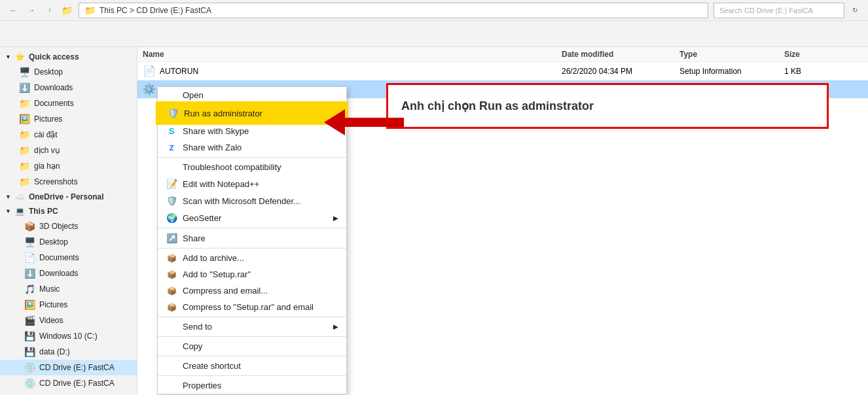 The image size is (868, 395). What do you see at coordinates (352, 71) in the screenshot?
I see `file-name-autorun: 📄 AUTORUN` at bounding box center [352, 71].